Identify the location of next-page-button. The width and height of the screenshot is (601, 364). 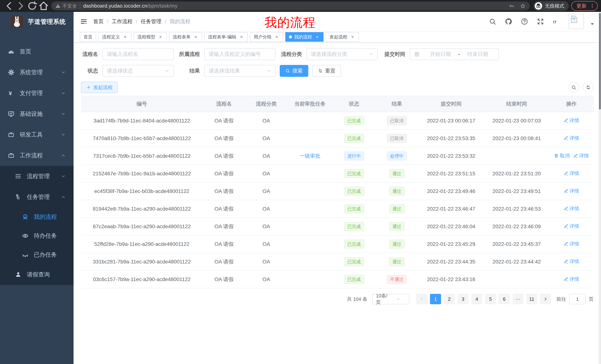
(545, 299).